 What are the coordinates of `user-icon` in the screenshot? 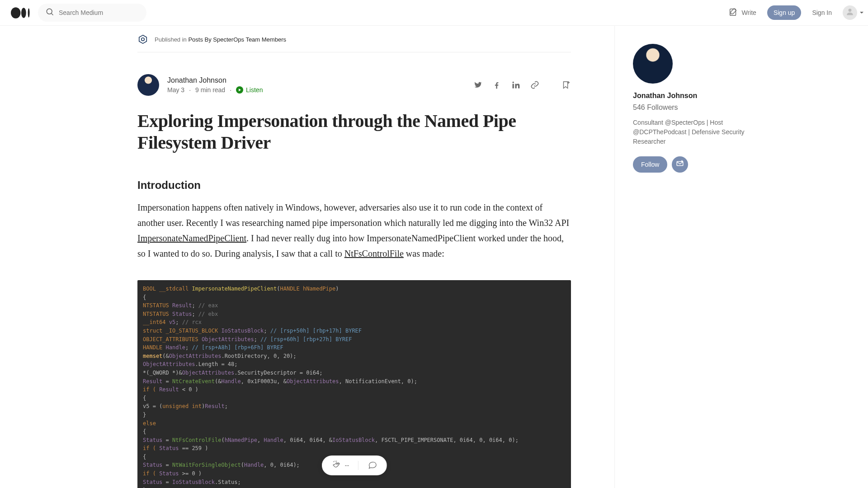 It's located at (850, 13).